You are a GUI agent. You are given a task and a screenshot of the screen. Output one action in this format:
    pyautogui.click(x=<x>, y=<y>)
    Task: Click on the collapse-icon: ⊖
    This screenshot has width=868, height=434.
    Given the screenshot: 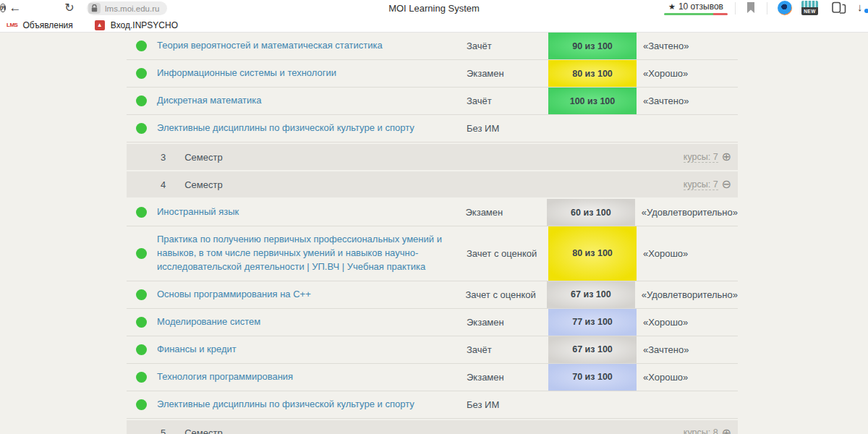 What is the action you would take?
    pyautogui.click(x=726, y=184)
    